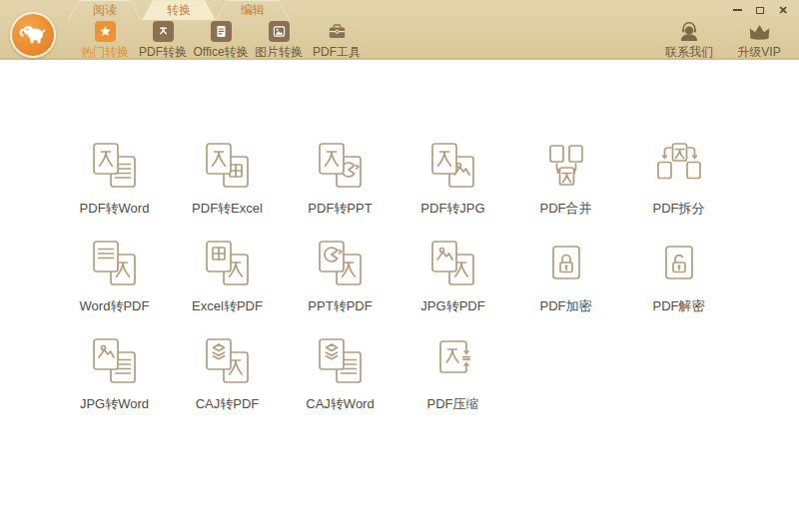 This screenshot has width=799, height=532. What do you see at coordinates (338, 32) in the screenshot?
I see `toolbox-icon` at bounding box center [338, 32].